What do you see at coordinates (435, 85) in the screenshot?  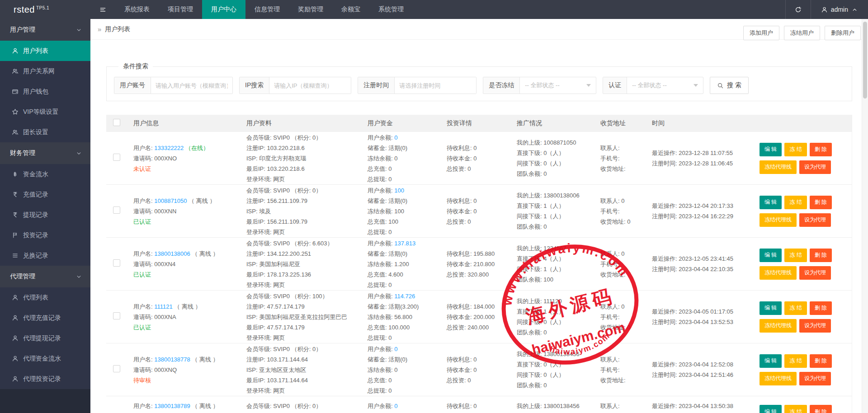 I see `reg-time-input` at bounding box center [435, 85].